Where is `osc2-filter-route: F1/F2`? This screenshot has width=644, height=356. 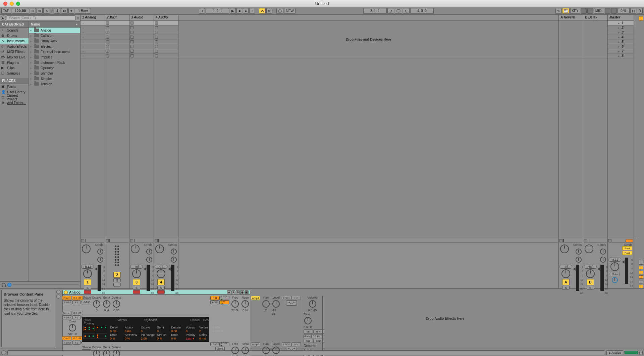
osc2-filter-route: F1/F2 is located at coordinates (67, 343).